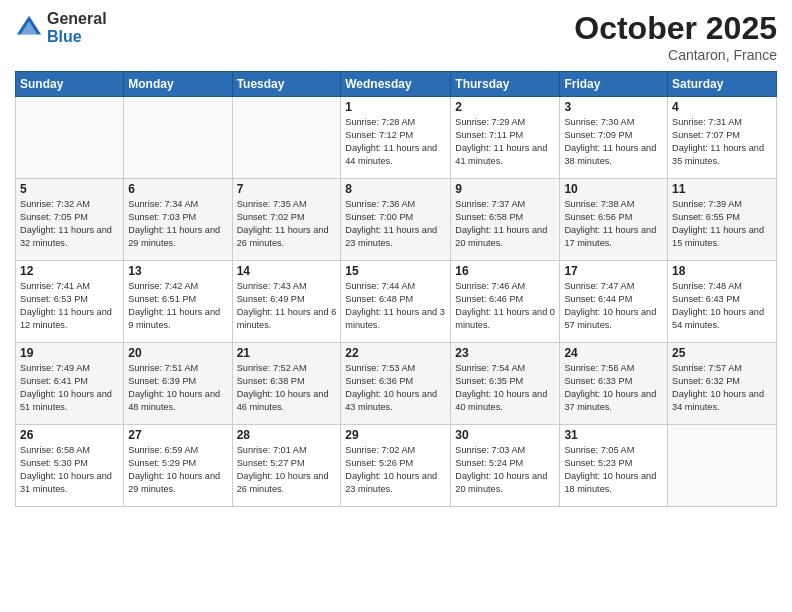 This screenshot has width=792, height=612. What do you see at coordinates (614, 142) in the screenshot?
I see `day-info: Sunrise: 7:30 AM Sunset: 7:09 PM Dayligh…` at bounding box center [614, 142].